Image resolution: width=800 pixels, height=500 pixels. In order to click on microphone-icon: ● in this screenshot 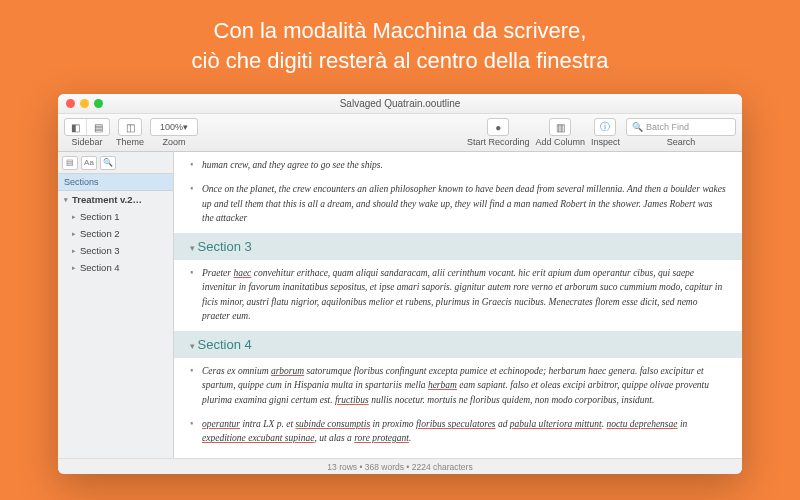, I will do `click(498, 127)`.